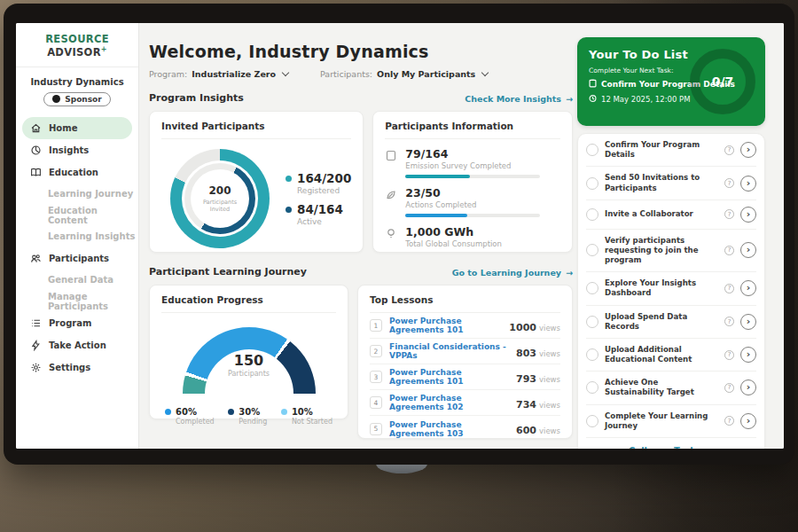 The height and width of the screenshot is (532, 798). I want to click on education-progress-card: Education Progress 150 Participants, so click(248, 352).